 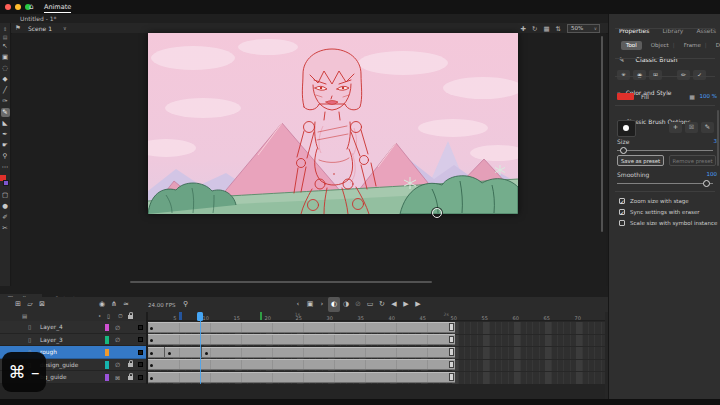 I want to click on timeline-menu-icon: ▤, so click(x=24, y=316).